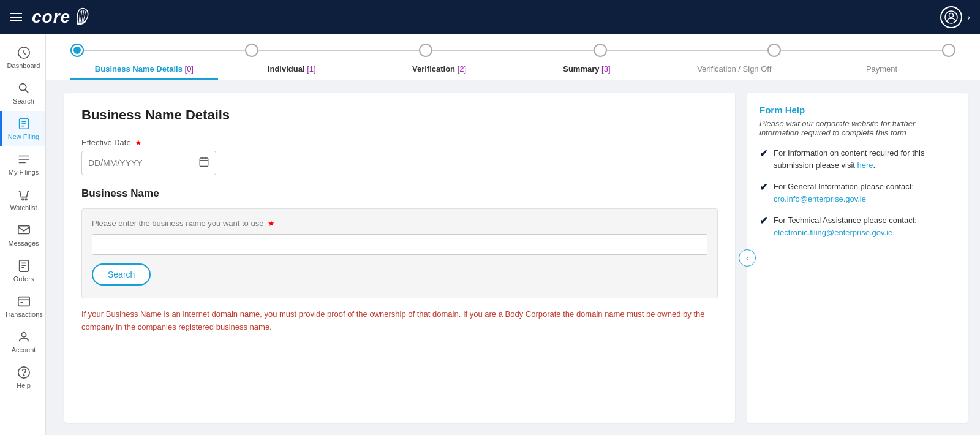  What do you see at coordinates (440, 72) in the screenshot?
I see `step-label-2: Verification [2]` at bounding box center [440, 72].